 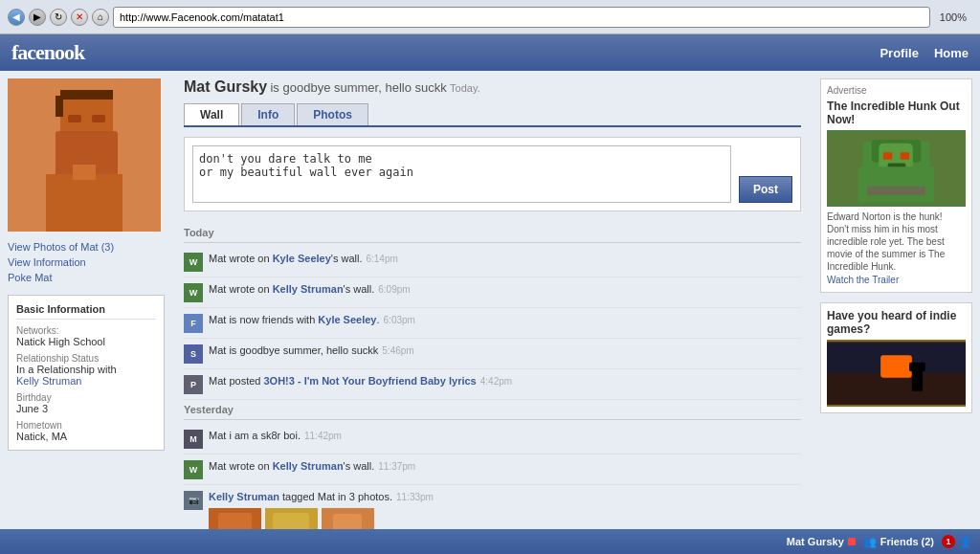 I want to click on back-button: ◀, so click(x=16, y=17).